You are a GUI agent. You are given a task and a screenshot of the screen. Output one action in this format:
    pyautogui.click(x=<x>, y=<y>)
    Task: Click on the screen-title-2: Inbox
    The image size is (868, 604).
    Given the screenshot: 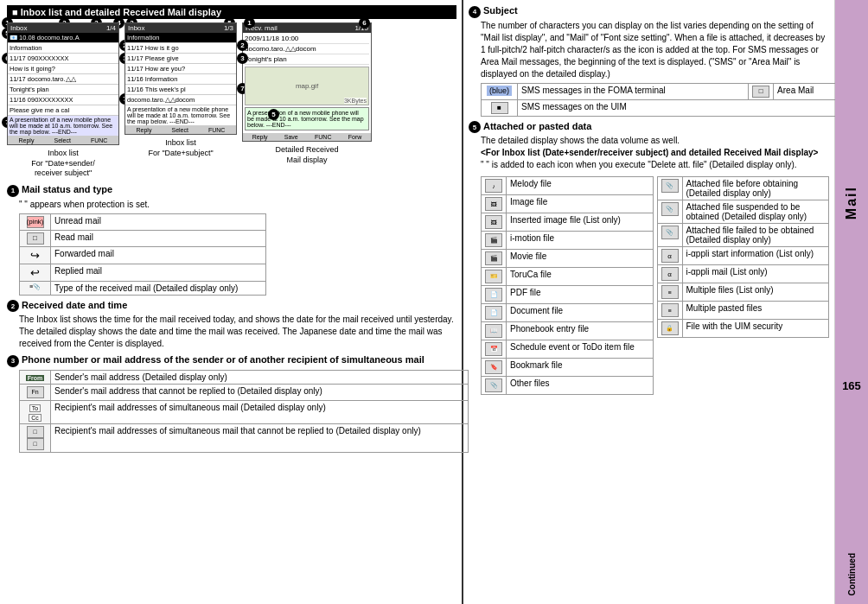 What is the action you would take?
    pyautogui.click(x=137, y=28)
    